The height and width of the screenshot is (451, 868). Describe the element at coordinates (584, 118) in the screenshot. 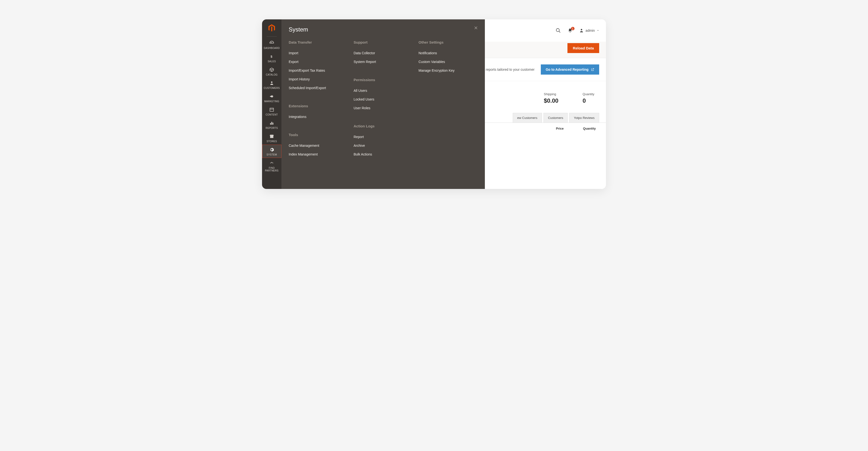

I see `tab-yotpo-reviews: Yotpo Reviews` at that location.